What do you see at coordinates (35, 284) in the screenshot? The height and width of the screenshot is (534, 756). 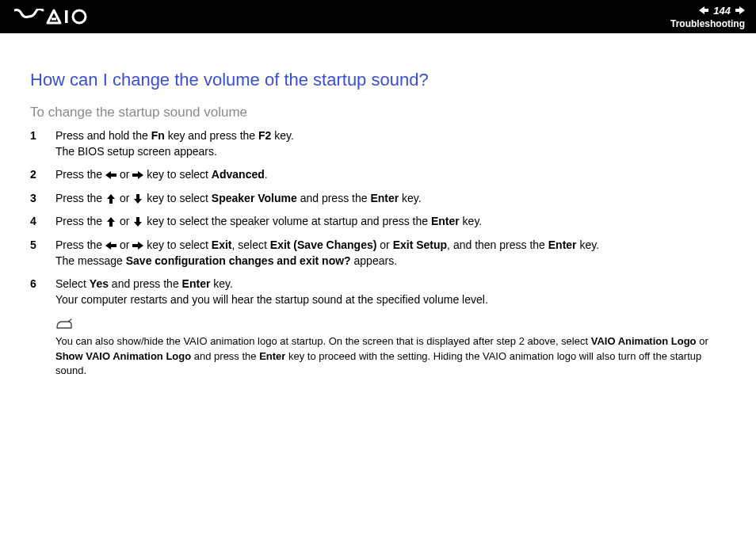 I see `step-number: 6` at bounding box center [35, 284].